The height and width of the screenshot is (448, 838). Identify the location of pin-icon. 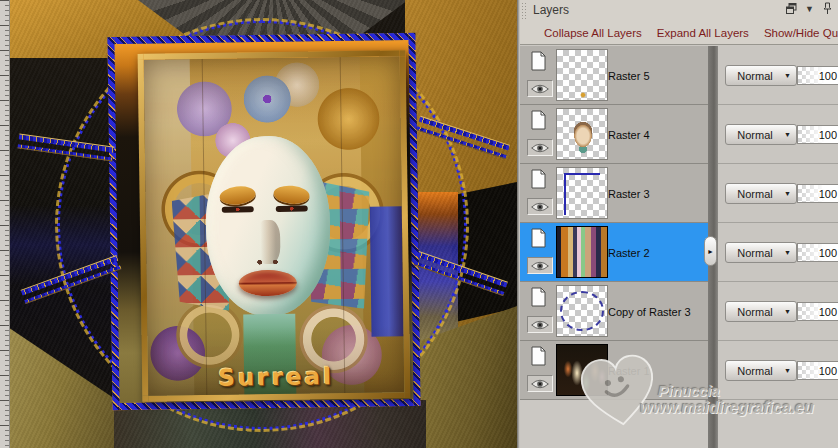
(828, 8).